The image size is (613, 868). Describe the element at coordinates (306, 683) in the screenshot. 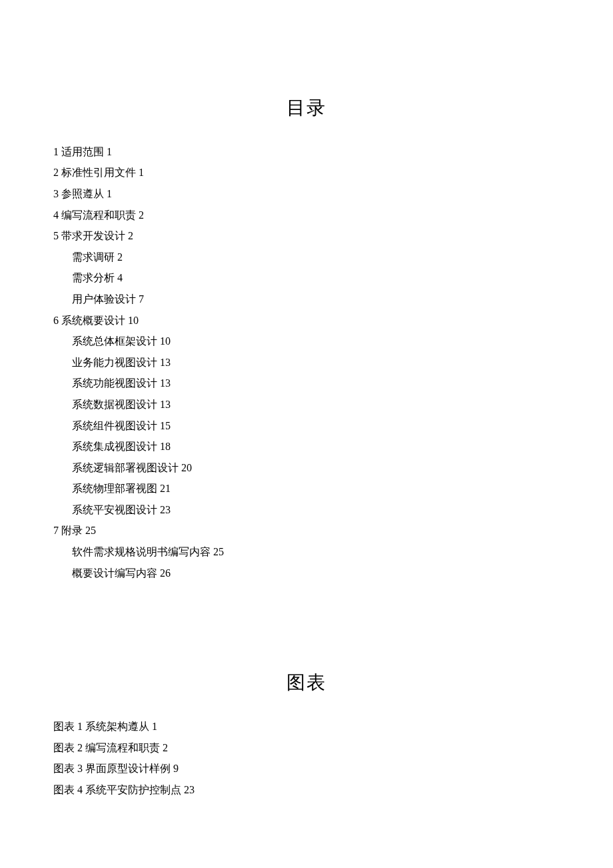

I see `figures-heading: 图表` at that location.